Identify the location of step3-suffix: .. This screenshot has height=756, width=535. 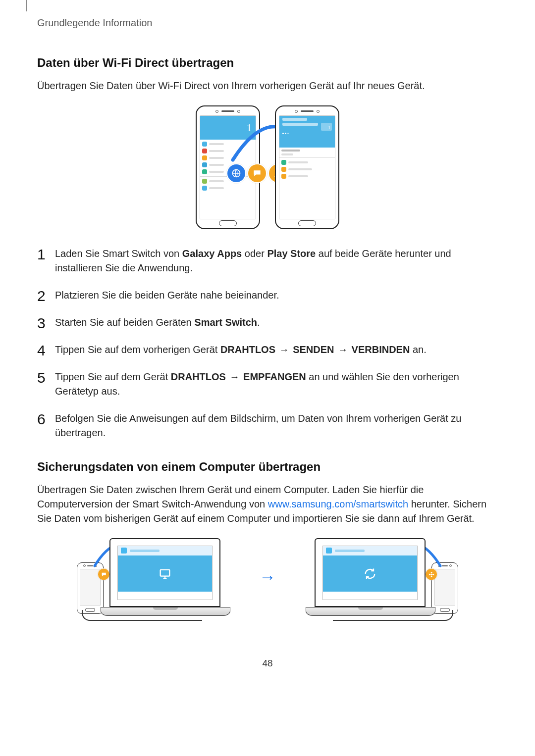
(259, 322).